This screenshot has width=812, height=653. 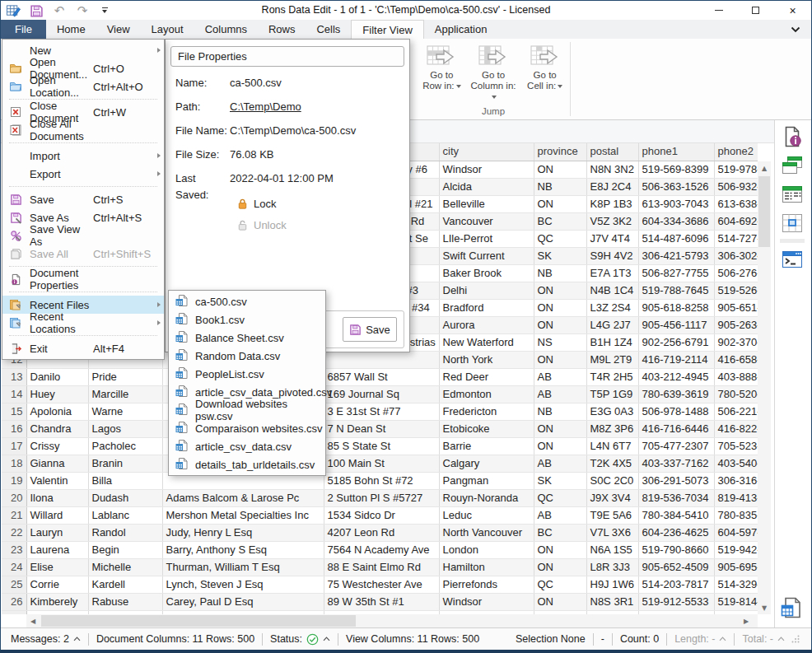 I want to click on cell: Baker Brook, so click(x=486, y=273).